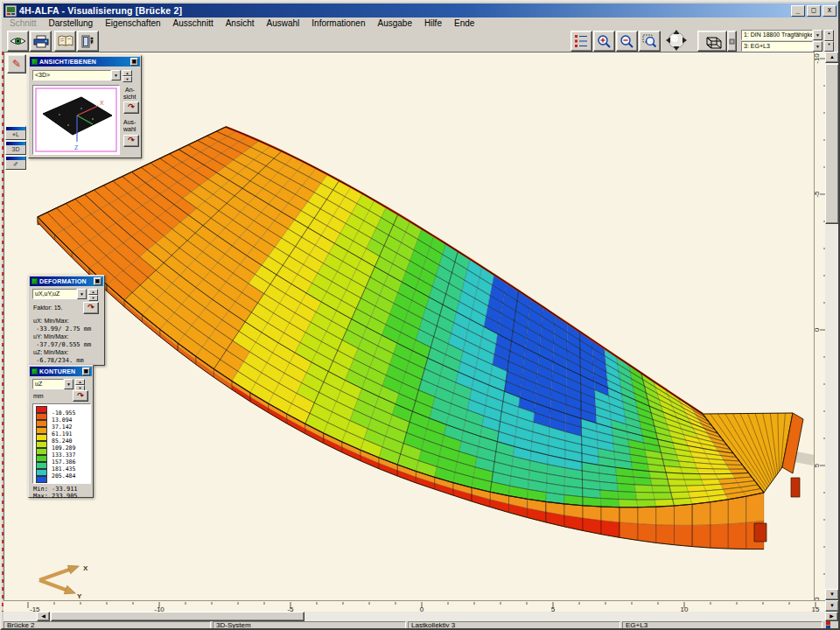 The width and height of the screenshot is (840, 630). I want to click on menu-schnitt: Schnitt, so click(23, 23).